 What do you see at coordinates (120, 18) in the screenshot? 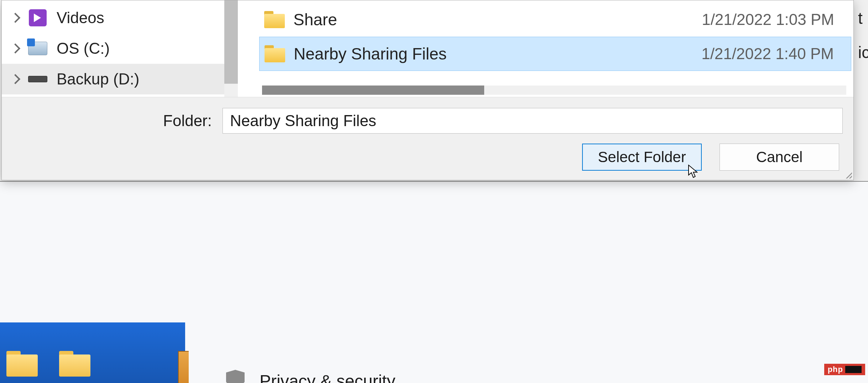
I see `nav-item-videos: Videos` at bounding box center [120, 18].